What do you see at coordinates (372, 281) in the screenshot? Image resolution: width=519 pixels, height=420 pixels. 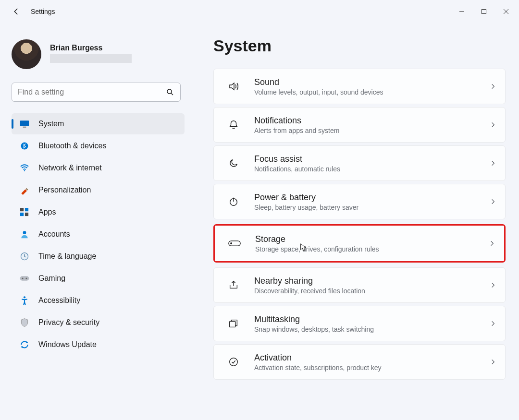 I see `card-title: Nearby sharing` at bounding box center [372, 281].